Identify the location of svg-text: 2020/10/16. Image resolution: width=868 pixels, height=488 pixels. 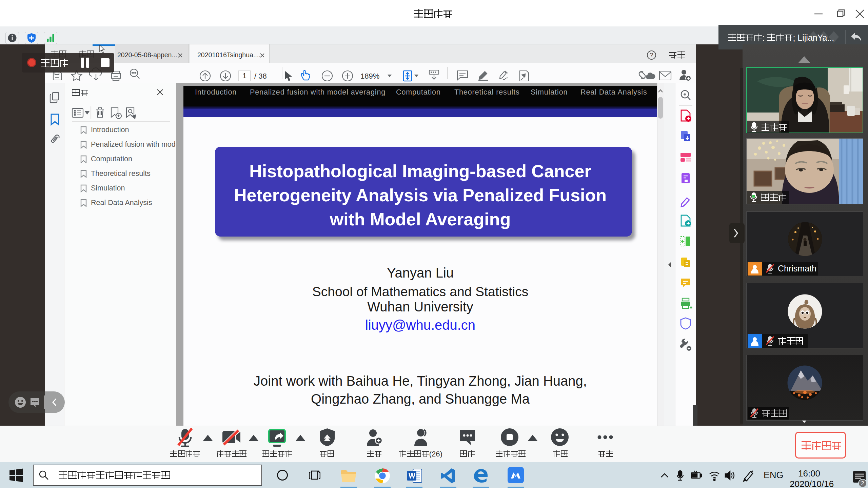
(812, 483).